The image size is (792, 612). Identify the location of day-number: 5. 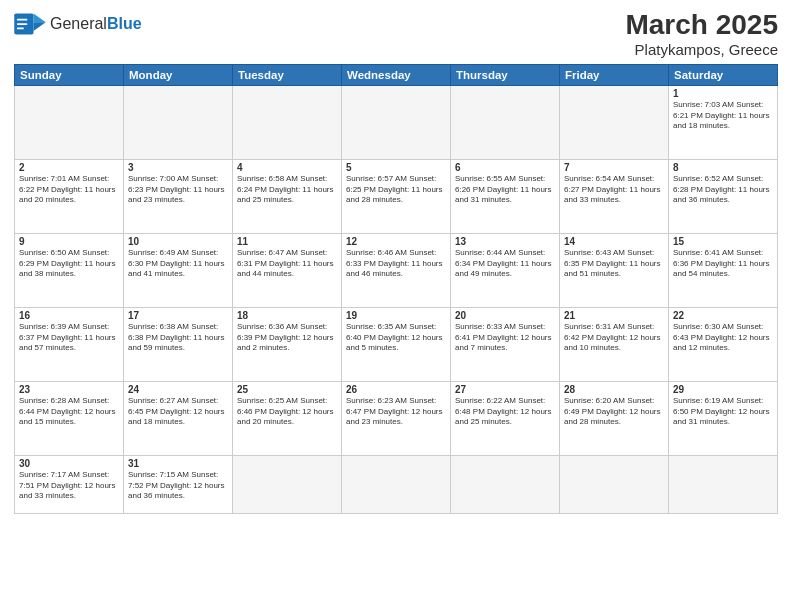
(396, 168).